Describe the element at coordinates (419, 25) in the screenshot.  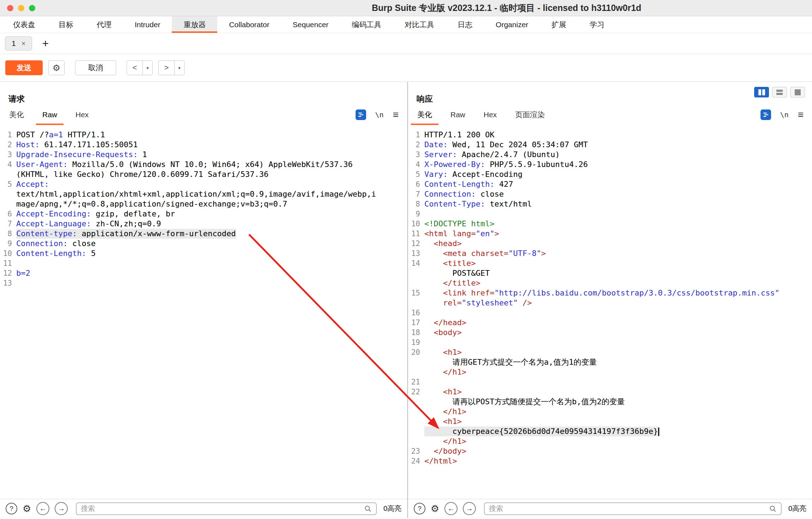
I see `main-tab-comparer: 对比工具` at that location.